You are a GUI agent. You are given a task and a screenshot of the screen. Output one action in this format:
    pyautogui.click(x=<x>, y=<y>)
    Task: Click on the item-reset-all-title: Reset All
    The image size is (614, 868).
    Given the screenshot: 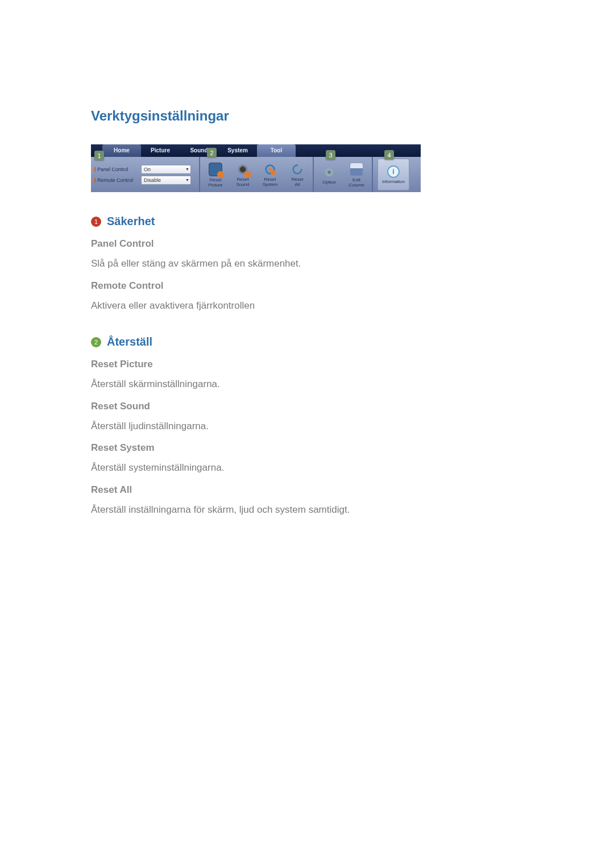 What is the action you would take?
    pyautogui.click(x=307, y=490)
    